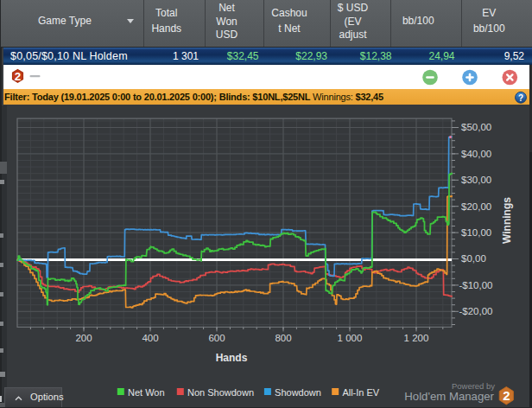 The width and height of the screenshot is (532, 408). I want to click on svg-text: 600, so click(216, 338).